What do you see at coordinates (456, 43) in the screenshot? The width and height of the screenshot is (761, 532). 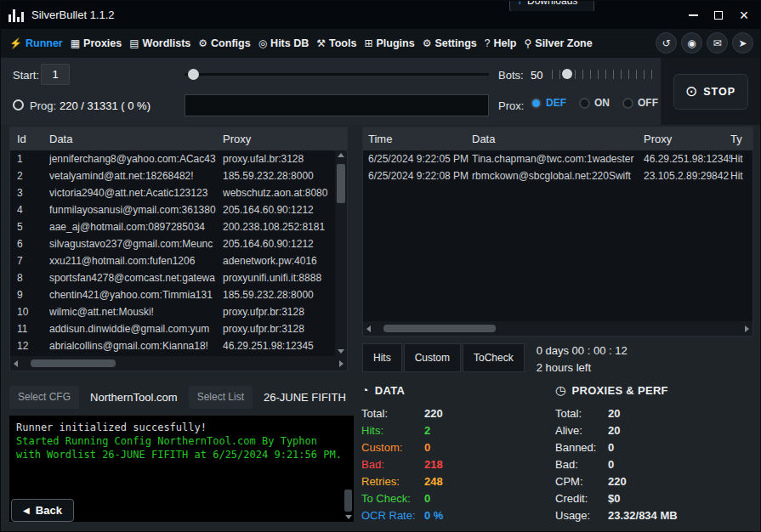 I see `nav-item-label: Settings` at bounding box center [456, 43].